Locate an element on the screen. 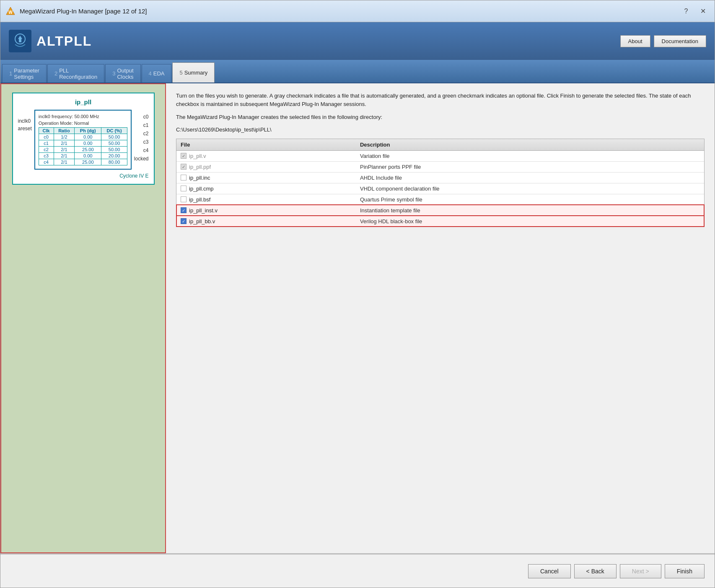 Image resolution: width=715 pixels, height=588 pixels. title-bar: W MegaWizard Plug-In Manager [page 12 of… is located at coordinates (358, 11).